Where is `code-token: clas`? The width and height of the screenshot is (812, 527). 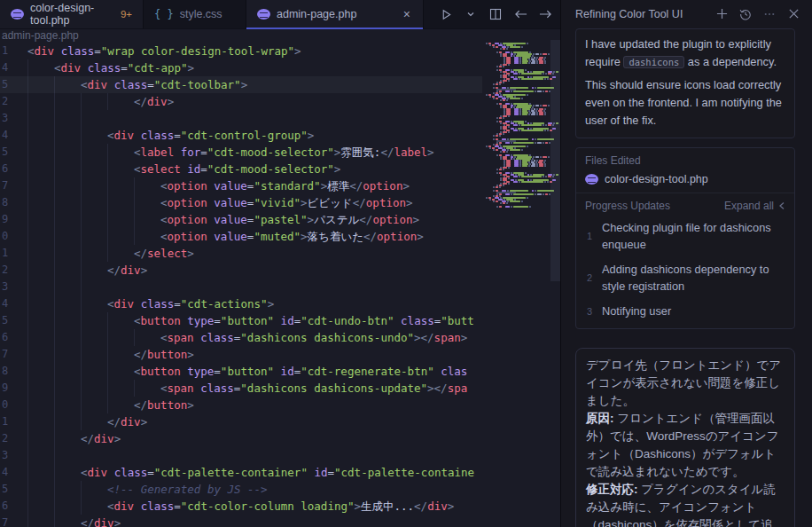
code-token: clas is located at coordinates (454, 371).